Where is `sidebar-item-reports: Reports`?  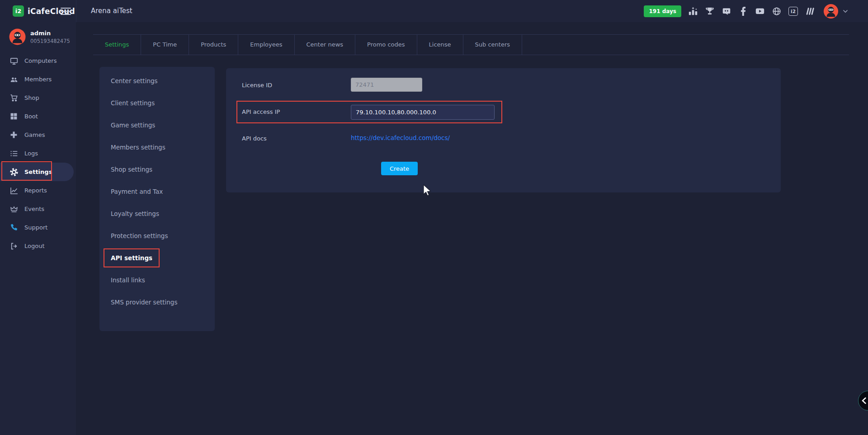
sidebar-item-reports: Reports is located at coordinates (38, 191).